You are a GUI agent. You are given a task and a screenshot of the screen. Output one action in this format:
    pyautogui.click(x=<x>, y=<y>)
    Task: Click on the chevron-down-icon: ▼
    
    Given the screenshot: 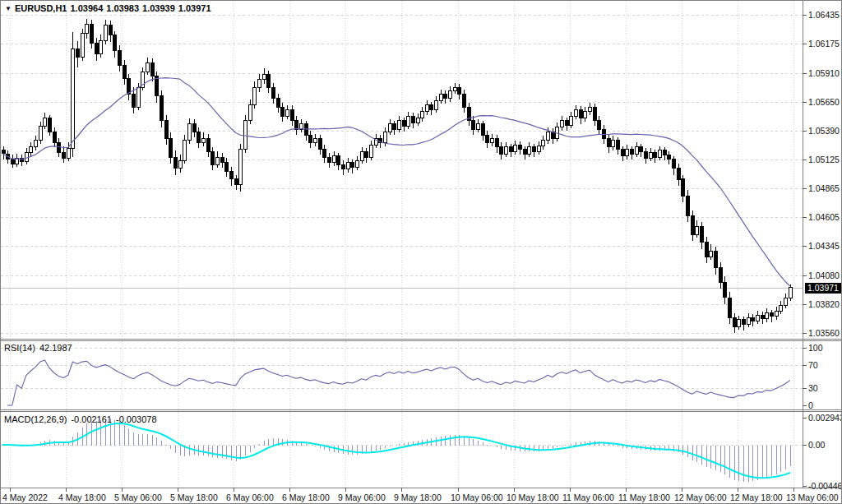 What is the action you would take?
    pyautogui.click(x=8, y=8)
    